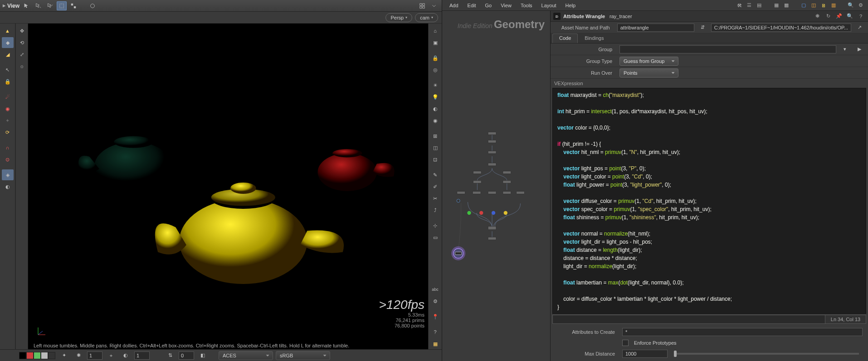  What do you see at coordinates (435, 344) in the screenshot?
I see `layout-grid-icon: ▦` at bounding box center [435, 344].